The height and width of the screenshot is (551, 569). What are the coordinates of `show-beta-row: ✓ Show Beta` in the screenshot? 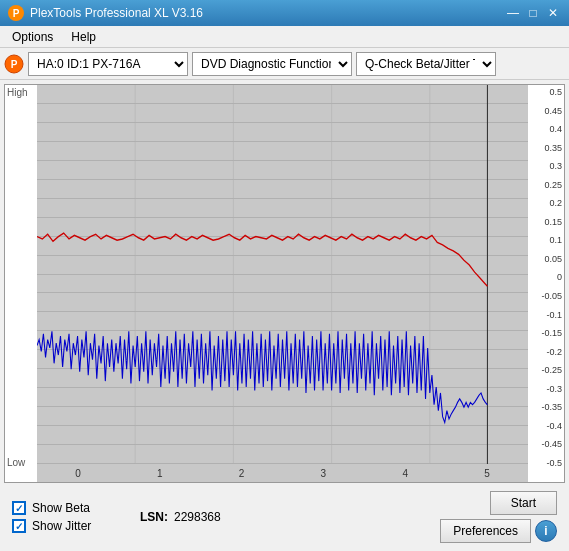 It's located at (64, 508).